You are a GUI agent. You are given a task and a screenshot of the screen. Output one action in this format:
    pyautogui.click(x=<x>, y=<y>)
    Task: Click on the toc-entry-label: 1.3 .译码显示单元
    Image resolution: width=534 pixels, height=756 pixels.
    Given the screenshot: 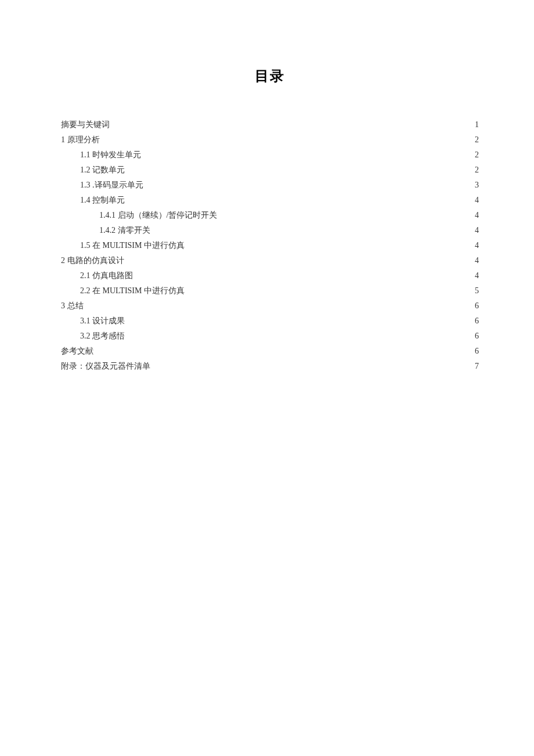 What is the action you would take?
    pyautogui.click(x=111, y=185)
    